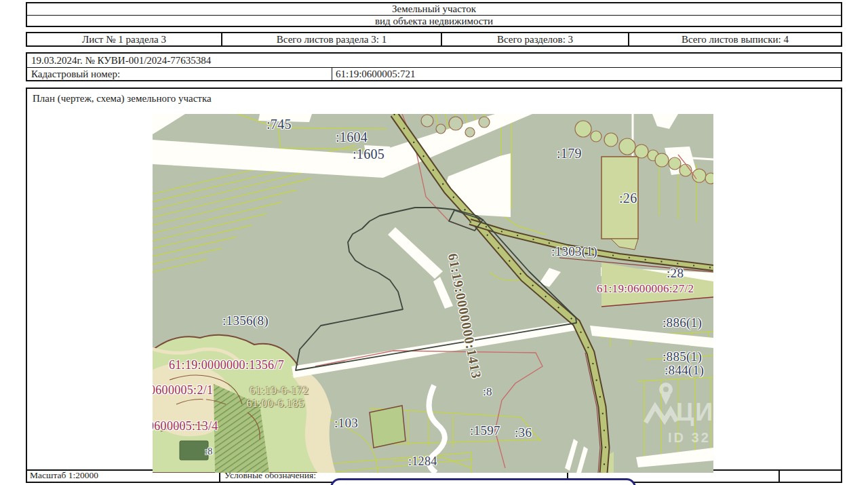 This screenshot has width=868, height=485. What do you see at coordinates (694, 412) in the screenshot?
I see `watermark-brand: ЦИАН` at bounding box center [694, 412].